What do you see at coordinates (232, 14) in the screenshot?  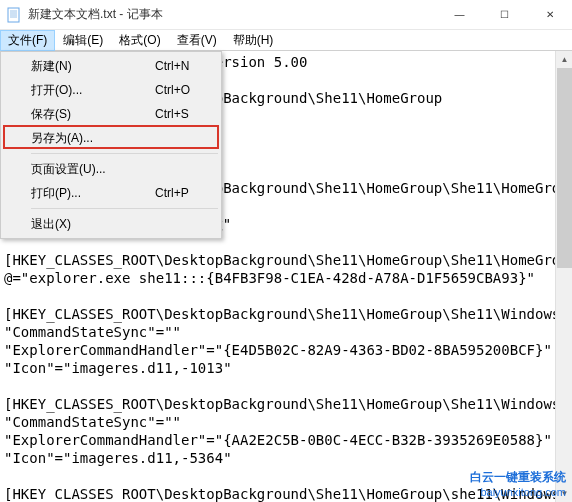 I see `window-title: 新建文本文档.txt - 记事本` at bounding box center [232, 14].